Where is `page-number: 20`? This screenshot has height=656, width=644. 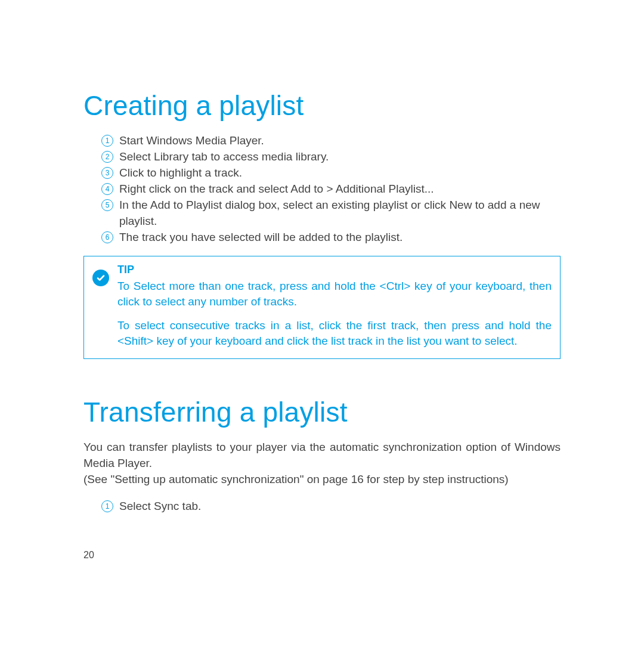
page-number: 20 is located at coordinates (89, 555).